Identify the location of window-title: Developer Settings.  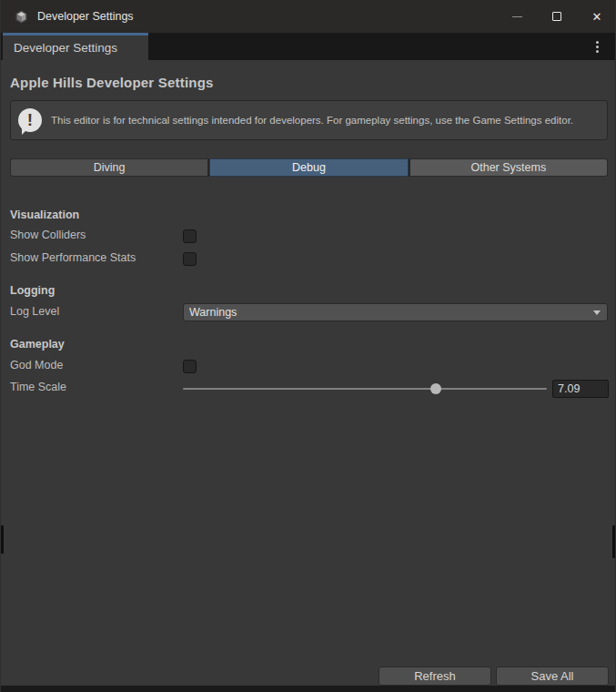
(86, 16).